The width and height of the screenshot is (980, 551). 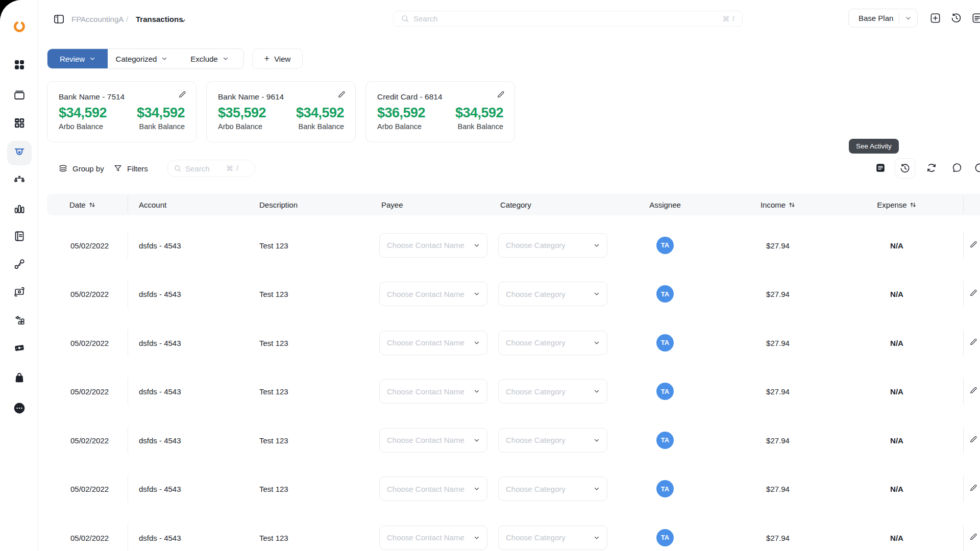 What do you see at coordinates (142, 59) in the screenshot?
I see `tab-categorized: Categorized` at bounding box center [142, 59].